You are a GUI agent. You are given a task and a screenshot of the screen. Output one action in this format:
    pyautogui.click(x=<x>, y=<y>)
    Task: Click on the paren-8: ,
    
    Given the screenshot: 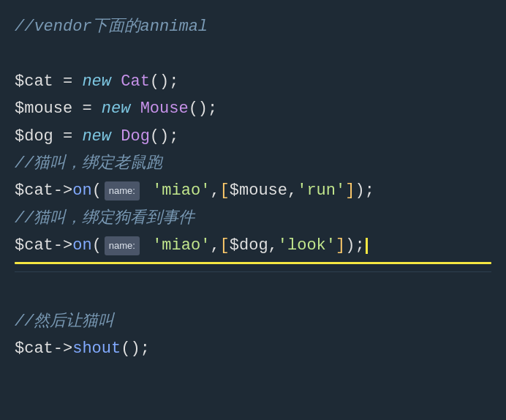 What is the action you would take?
    pyautogui.click(x=215, y=246)
    